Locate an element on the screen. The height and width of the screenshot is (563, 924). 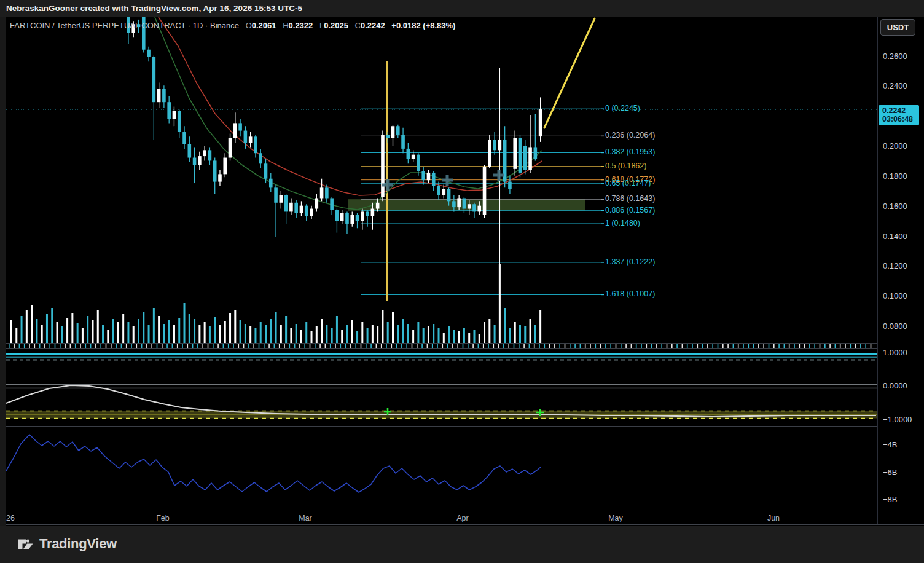
tradingview-logo-icon is located at coordinates (26, 543).